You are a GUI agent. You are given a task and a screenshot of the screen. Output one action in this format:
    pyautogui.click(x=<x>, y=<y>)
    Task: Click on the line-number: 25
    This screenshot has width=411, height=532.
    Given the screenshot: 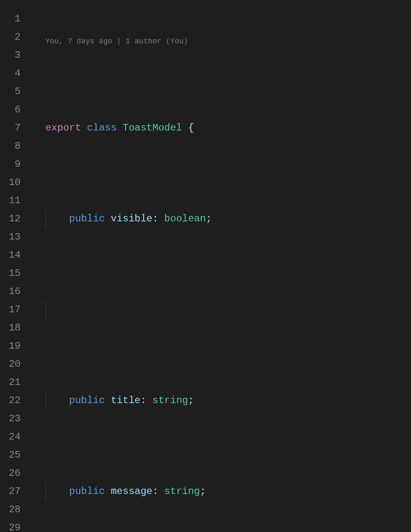 What is the action you would take?
    pyautogui.click(x=10, y=455)
    